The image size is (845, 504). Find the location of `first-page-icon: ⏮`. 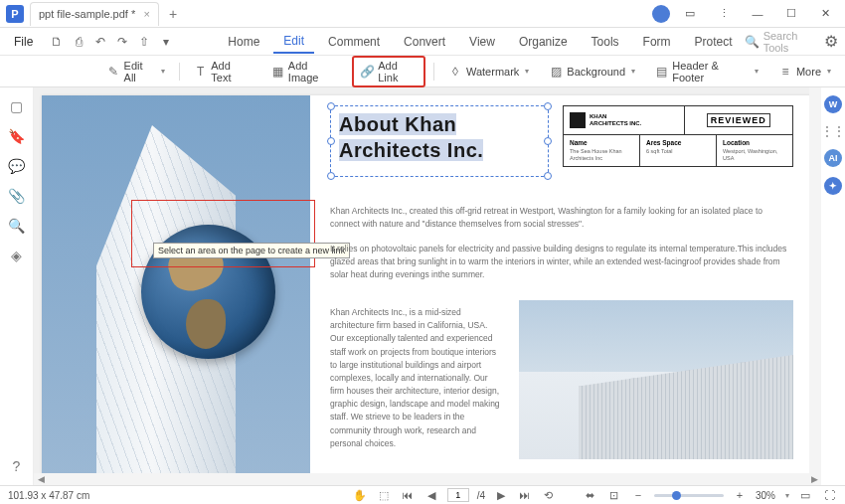

first-page-icon: ⏮ is located at coordinates (408, 495).